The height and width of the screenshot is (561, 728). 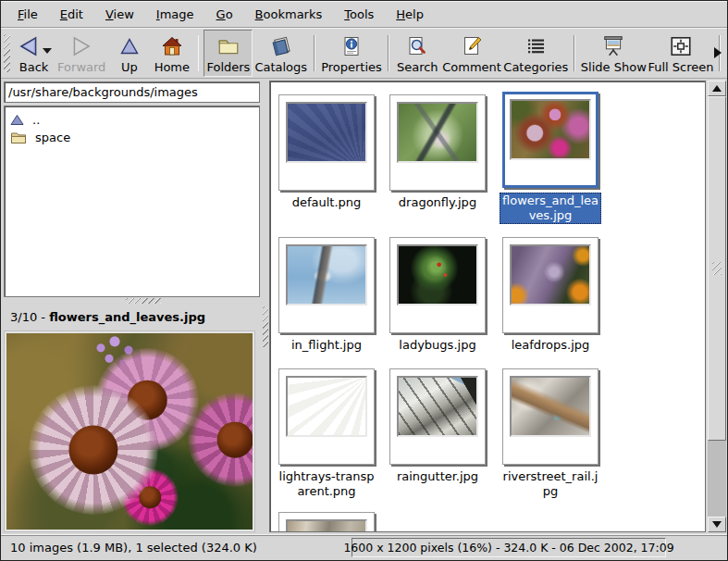 I want to click on search-label: Search, so click(x=418, y=67).